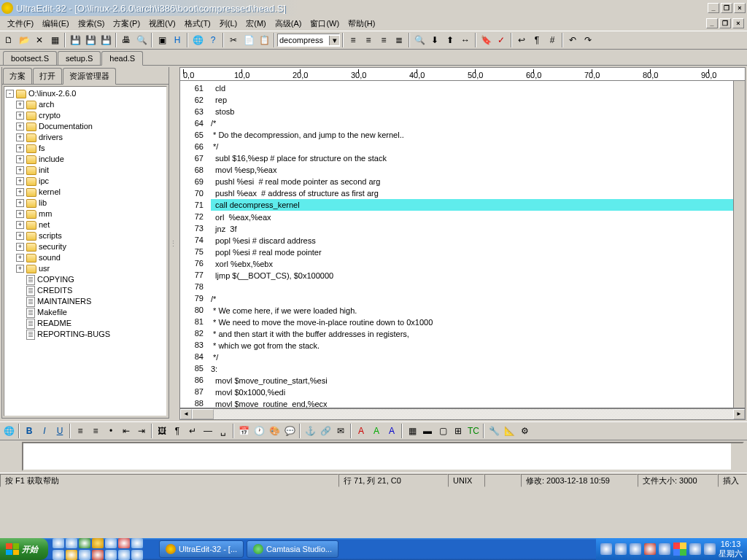 Image resolution: width=747 pixels, height=560 pixels. Describe the element at coordinates (213, 40) in the screenshot. I see `help-icon: ?` at that location.